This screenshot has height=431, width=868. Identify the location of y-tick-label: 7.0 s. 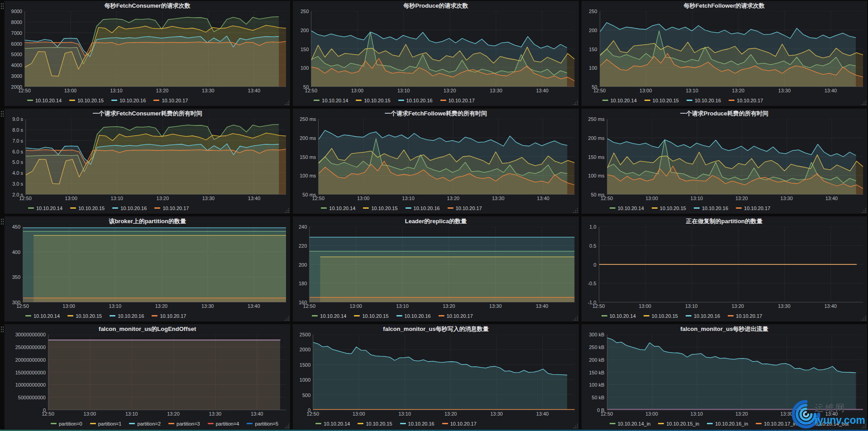
(18, 141).